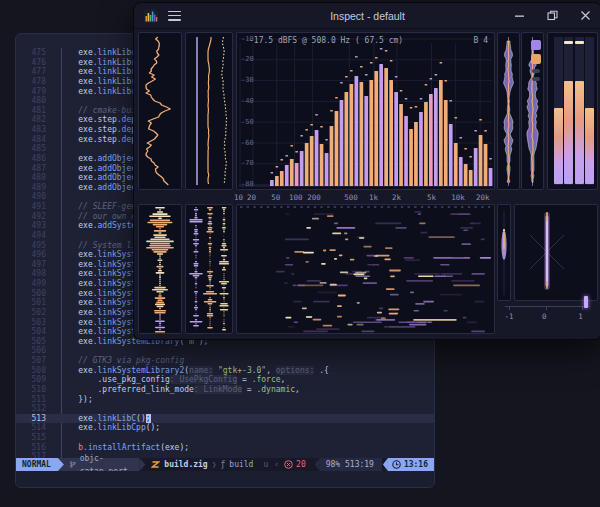 The image size is (600, 507). I want to click on freq-tick-label: 200, so click(314, 198).